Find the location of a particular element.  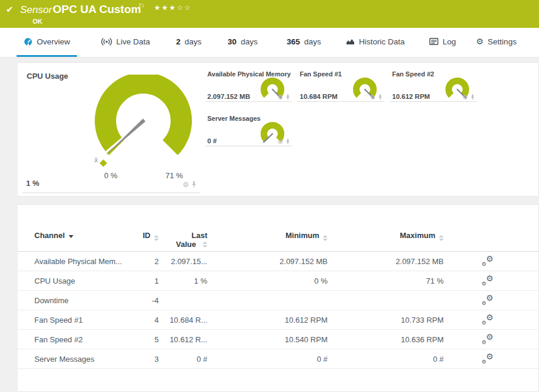

last-value: 1 % is located at coordinates (183, 281).